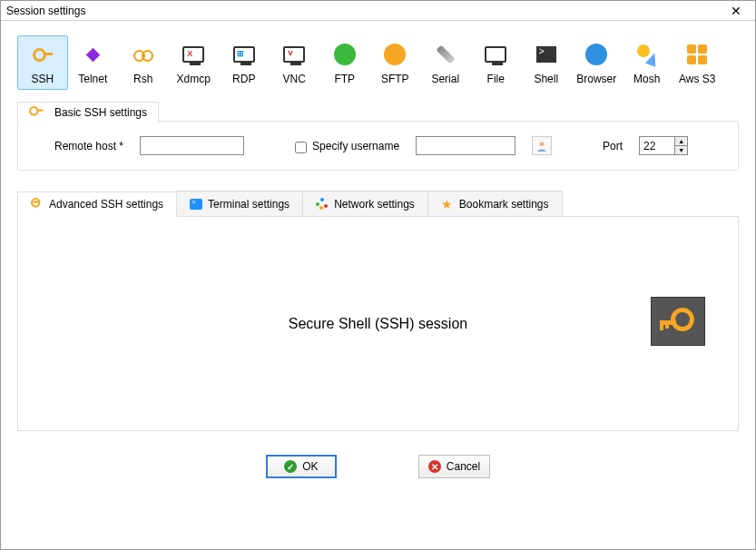  Describe the element at coordinates (244, 63) in the screenshot. I see `protocol-rdp: ⊞ RDP` at that location.